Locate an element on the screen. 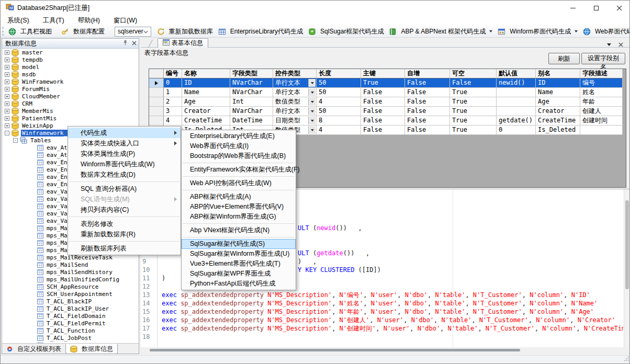  submenu-item: Python+FastApi后端代码生成 is located at coordinates (239, 283).